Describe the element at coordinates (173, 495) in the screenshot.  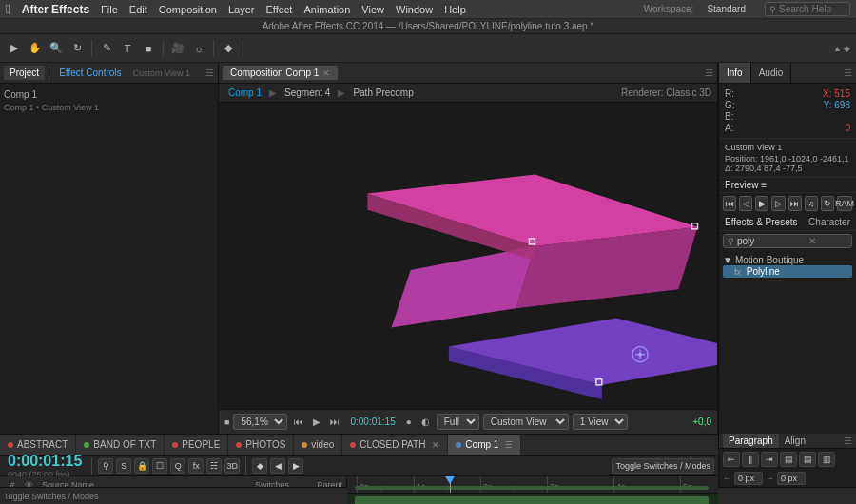
I see `toggle-switches-row: Toggle Switches / Modes` at that location.